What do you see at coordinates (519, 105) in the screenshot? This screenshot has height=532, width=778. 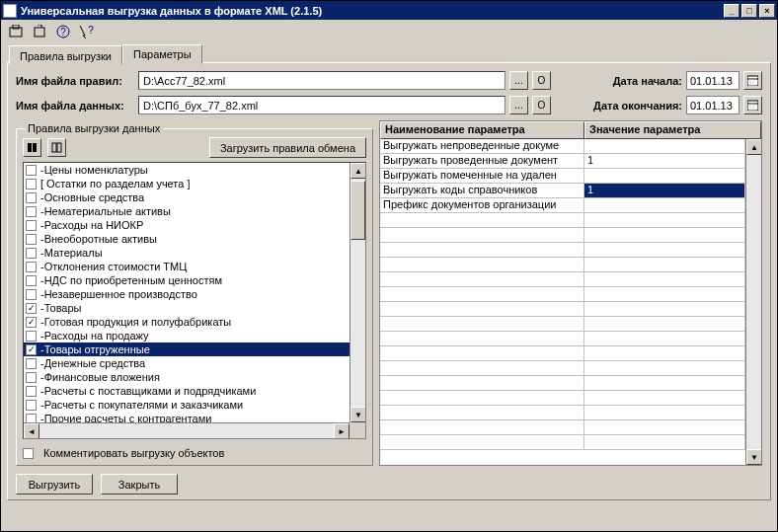 I see `data-file-browse-button: ...` at bounding box center [519, 105].